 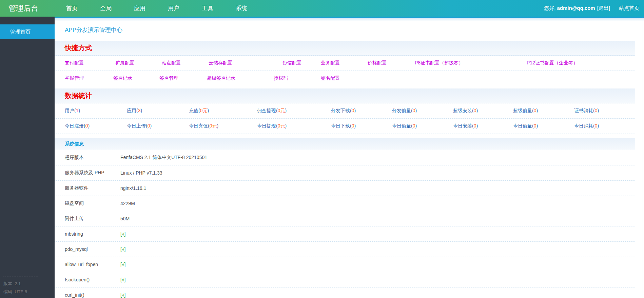 I want to click on user-email: admin@qq.com, so click(x=576, y=8).